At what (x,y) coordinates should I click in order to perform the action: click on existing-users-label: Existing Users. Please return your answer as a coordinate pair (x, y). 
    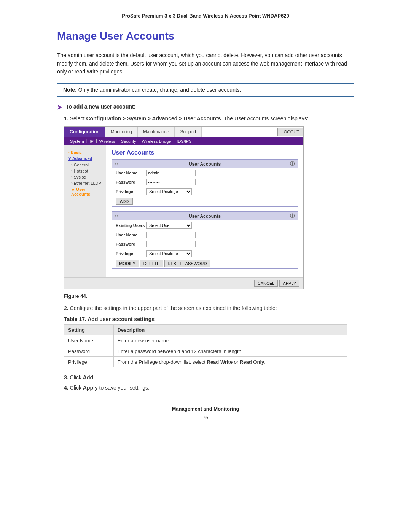
    Looking at the image, I should click on (131, 225).